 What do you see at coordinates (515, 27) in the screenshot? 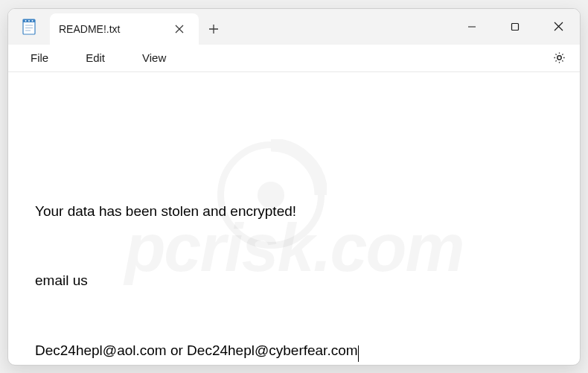
I see `maximize-button` at bounding box center [515, 27].